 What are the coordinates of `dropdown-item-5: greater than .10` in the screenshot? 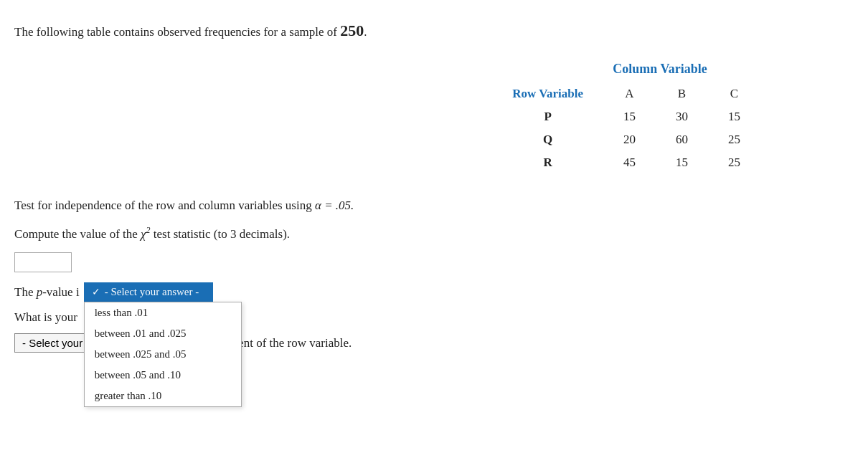 It's located at (163, 396).